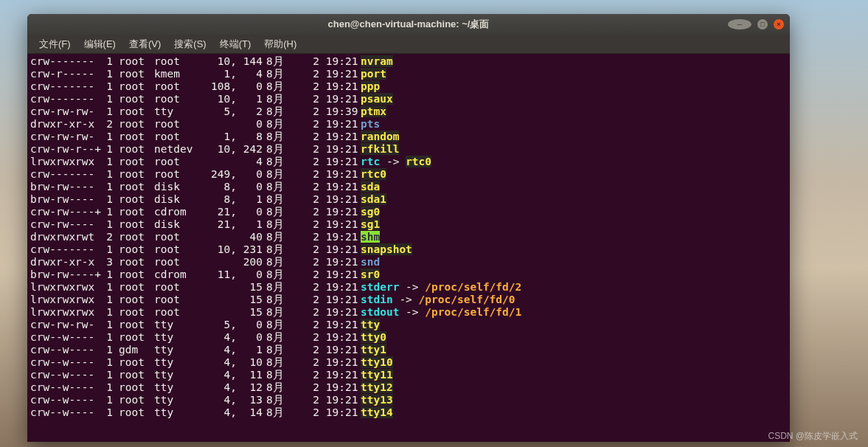 Image resolution: width=868 pixels, height=447 pixels. I want to click on filename: sr0, so click(370, 274).